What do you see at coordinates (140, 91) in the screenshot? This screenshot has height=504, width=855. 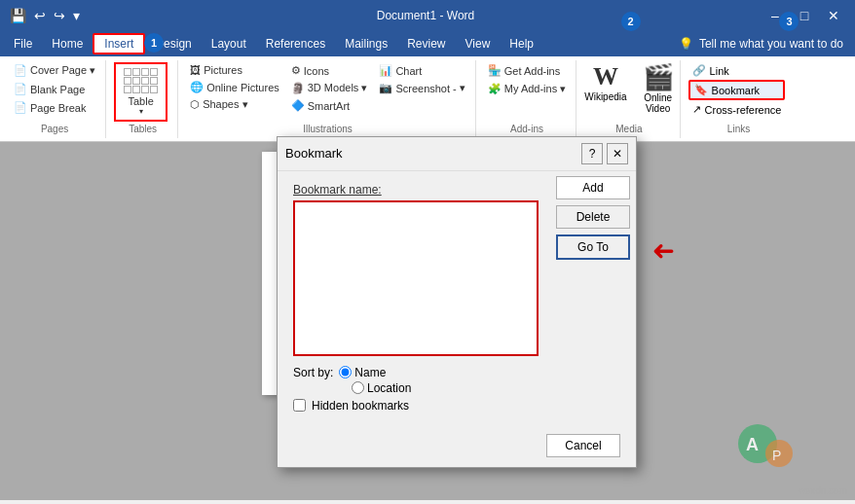 I see `table-button: Table ▾` at bounding box center [140, 91].